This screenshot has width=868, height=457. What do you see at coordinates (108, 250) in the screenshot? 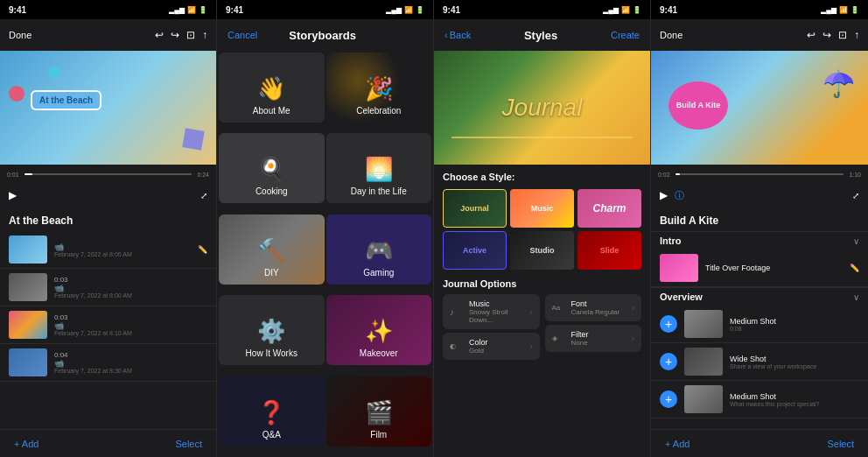
I see `clip-item-0: 📹 February 7, 2022 at 8:00 AM ✏️` at bounding box center [108, 250].